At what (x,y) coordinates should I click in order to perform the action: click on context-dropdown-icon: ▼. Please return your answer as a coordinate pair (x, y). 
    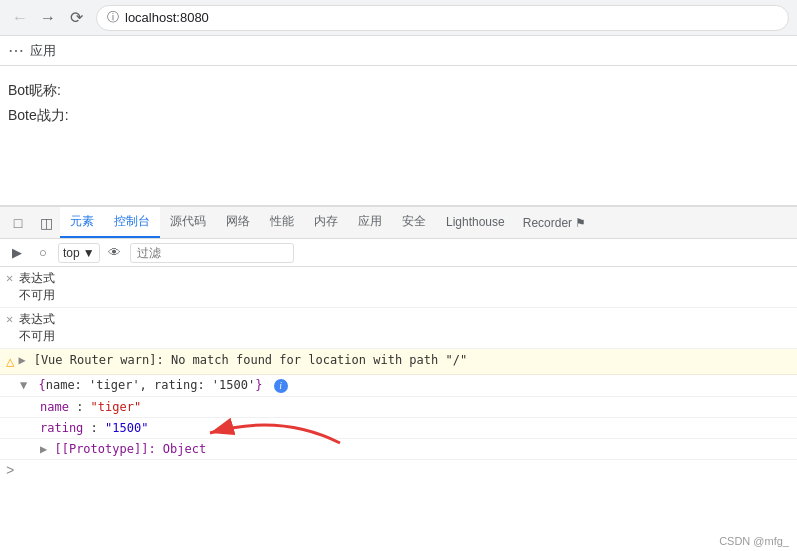
    Looking at the image, I should click on (89, 253).